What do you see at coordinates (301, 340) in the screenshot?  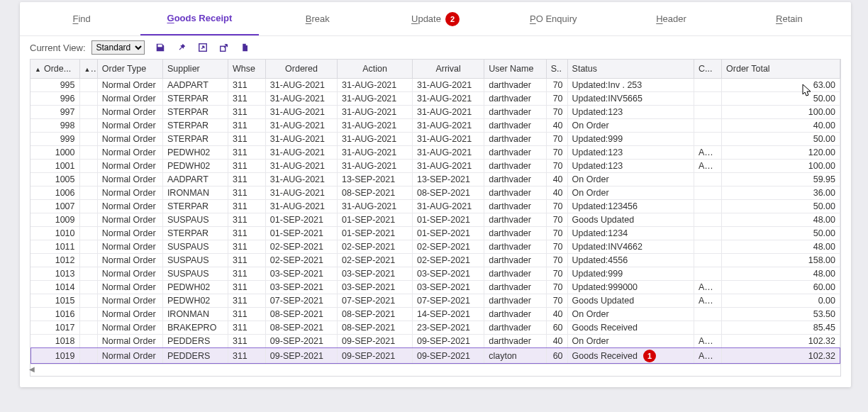 I see `cell-ordered: 09-SEP-2021` at bounding box center [301, 340].